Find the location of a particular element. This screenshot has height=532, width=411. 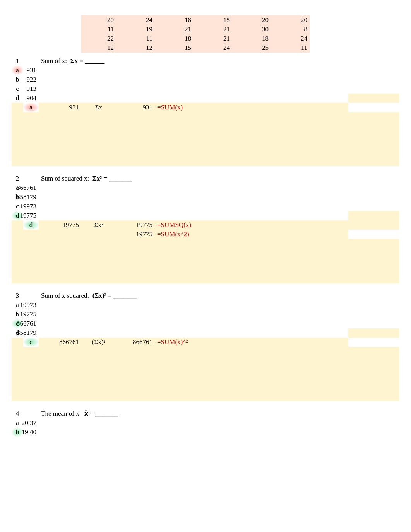

data-cell: 22 is located at coordinates (99, 39).